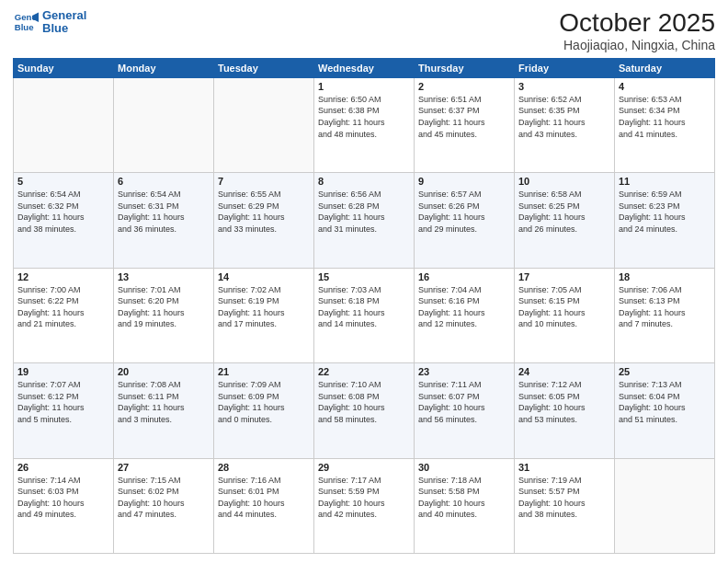 The width and height of the screenshot is (728, 563). Describe the element at coordinates (564, 117) in the screenshot. I see `day-info: Sunrise: 6:52 AM Sunset: 6:35 PM Dayligh…` at that location.